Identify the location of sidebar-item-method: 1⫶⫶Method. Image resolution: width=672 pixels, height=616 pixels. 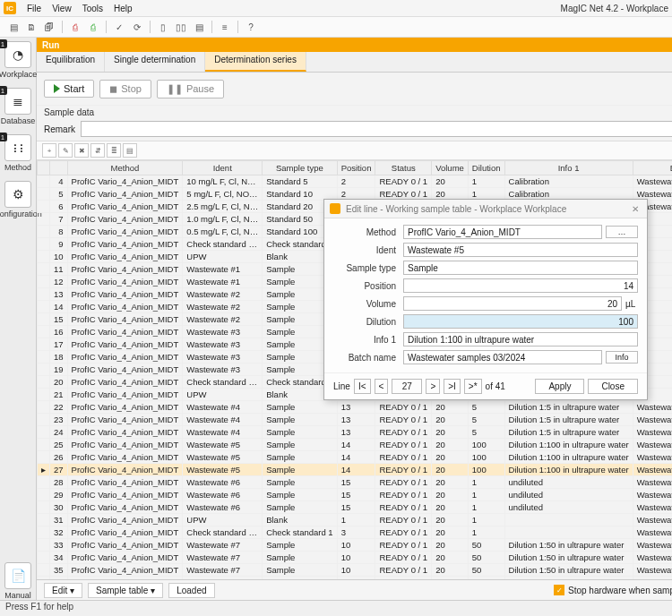
(18, 153).